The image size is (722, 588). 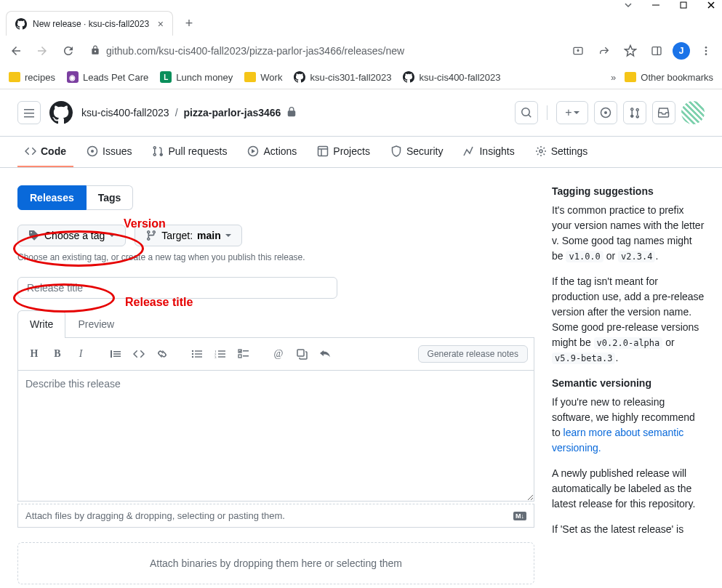 What do you see at coordinates (96, 324) in the screenshot?
I see `preview-tab: Preview` at bounding box center [96, 324].